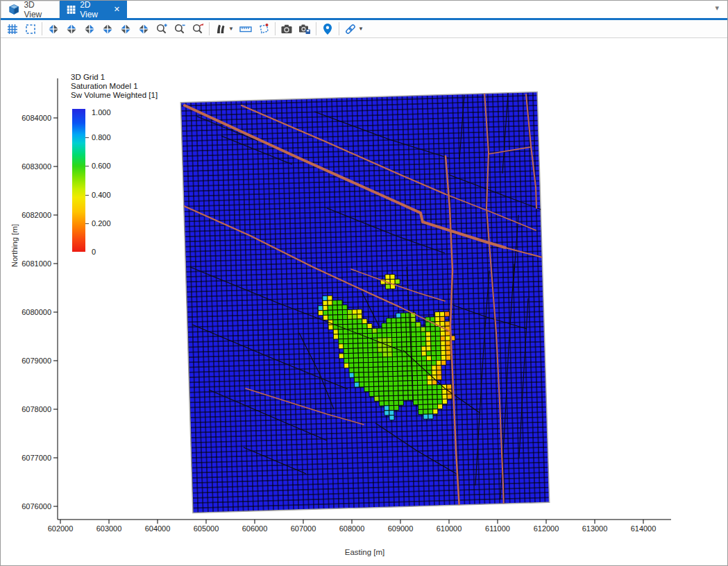  I want to click on tab-2d-view-label: 2D View, so click(93, 10).